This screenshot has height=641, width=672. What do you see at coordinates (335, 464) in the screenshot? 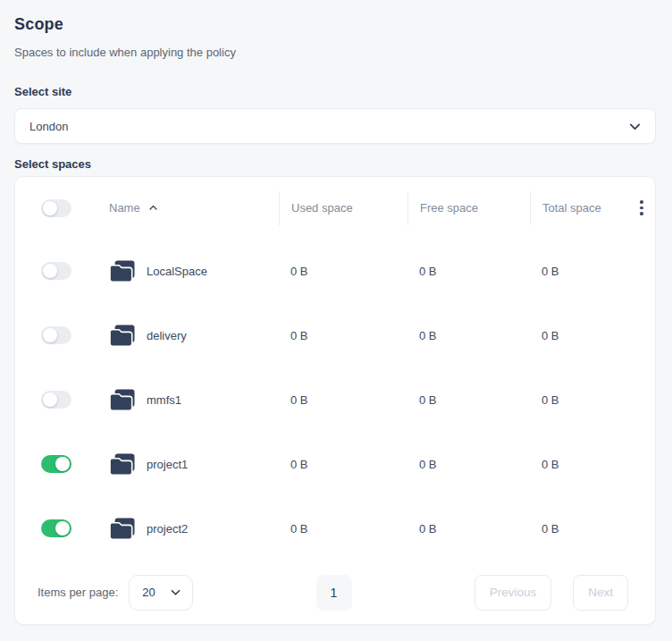
I see `table-row: project1 0 B 0 B 0 B` at bounding box center [335, 464].